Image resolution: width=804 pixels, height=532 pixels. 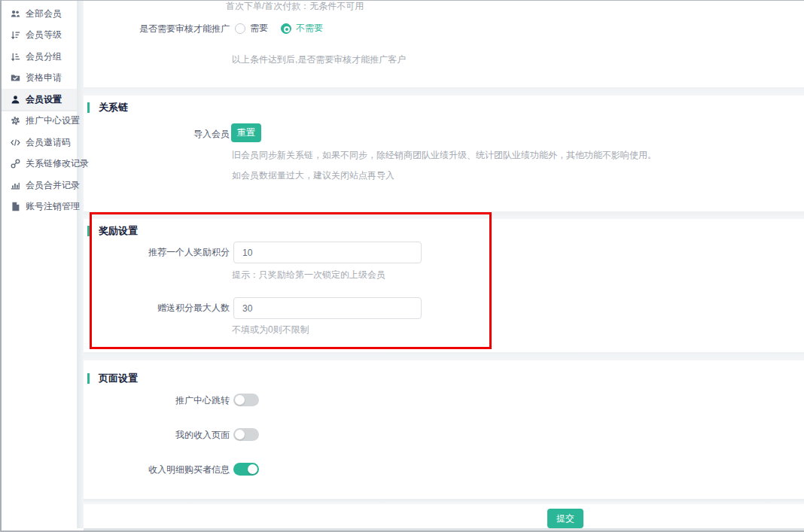 What do you see at coordinates (157, 29) in the screenshot?
I see `audit-label: 是否需要审核才能推广` at bounding box center [157, 29].